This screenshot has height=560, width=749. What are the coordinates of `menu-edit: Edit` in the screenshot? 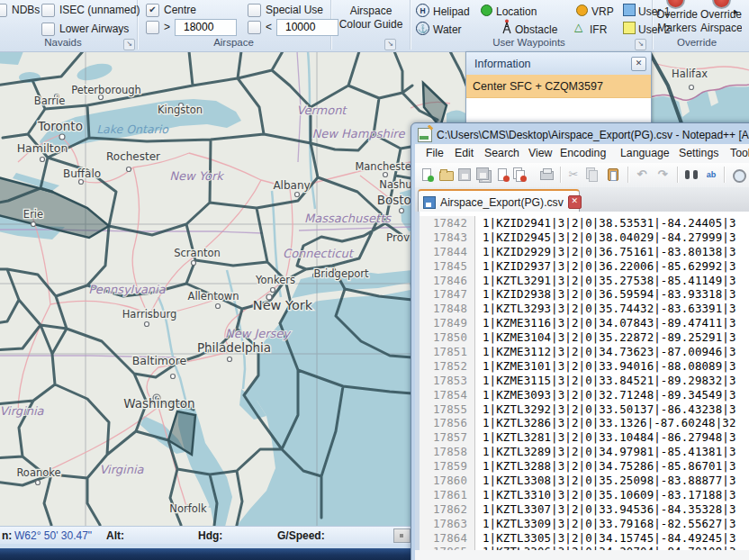 It's located at (465, 153).